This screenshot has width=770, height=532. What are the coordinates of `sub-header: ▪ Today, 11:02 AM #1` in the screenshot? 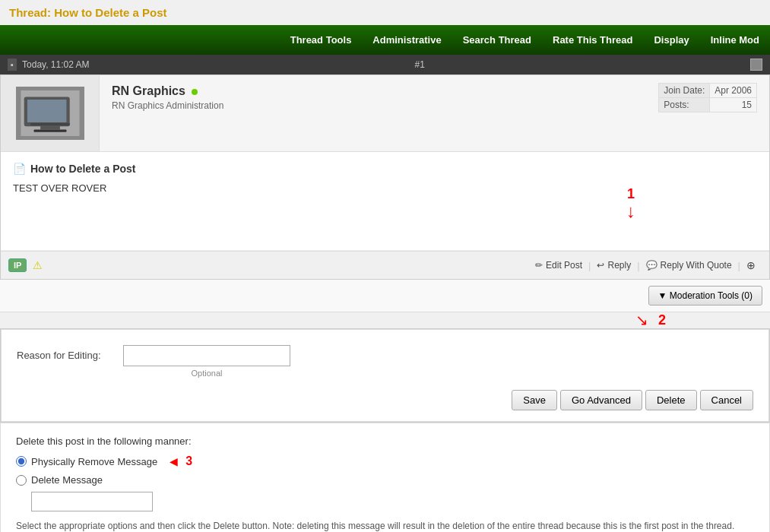 It's located at (385, 65).